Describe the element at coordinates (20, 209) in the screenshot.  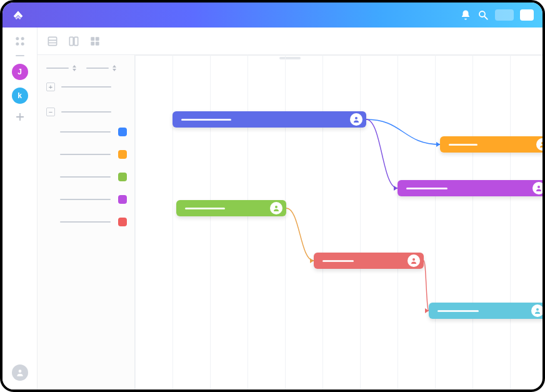
I see `left-rail: J k` at that location.